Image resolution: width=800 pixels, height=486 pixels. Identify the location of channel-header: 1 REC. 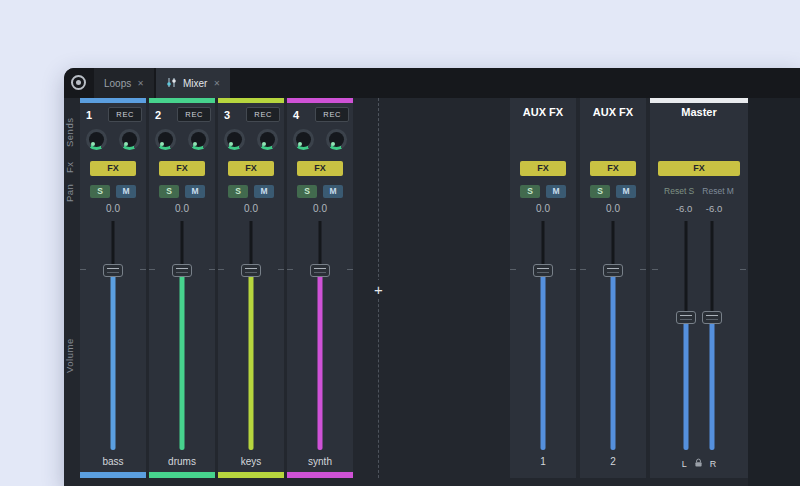
(113, 113).